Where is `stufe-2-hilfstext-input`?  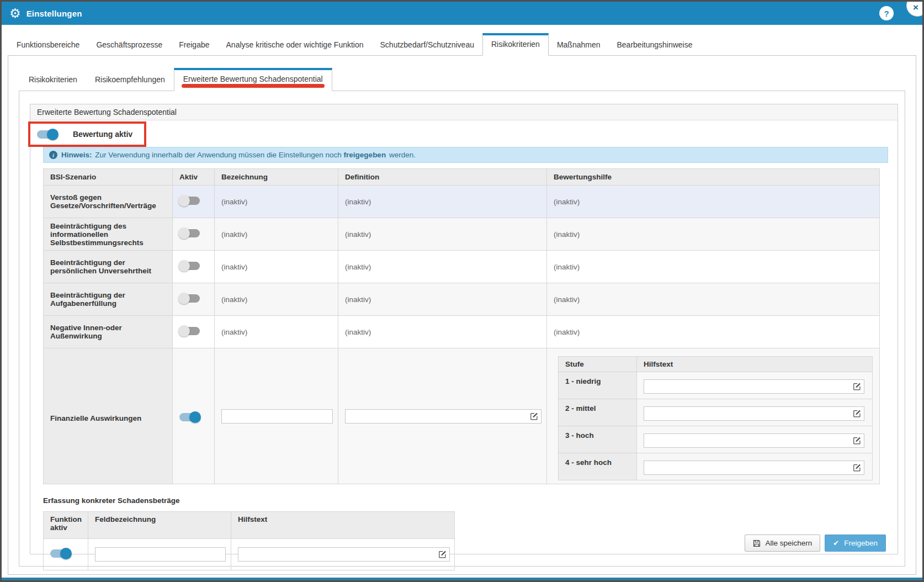 stufe-2-hilfstext-input is located at coordinates (754, 414).